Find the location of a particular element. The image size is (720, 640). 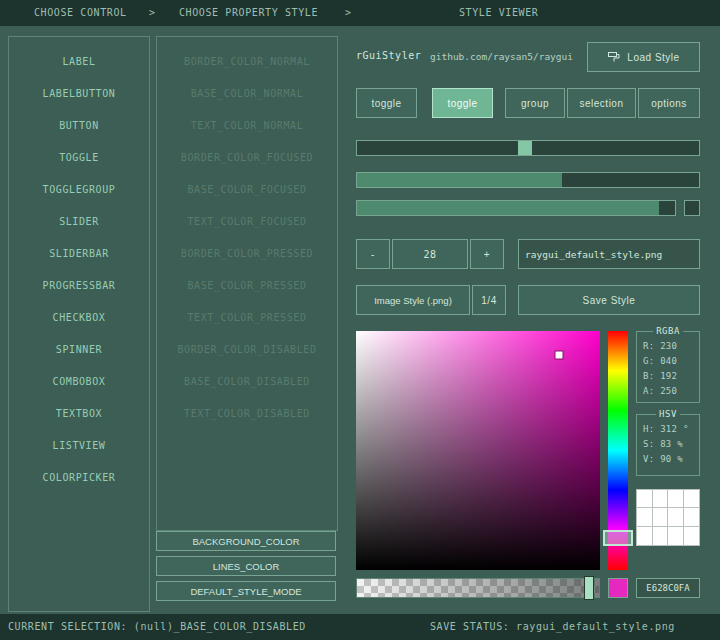

properties-list-item: TEXT_COLOR_DISABLED is located at coordinates (247, 414).